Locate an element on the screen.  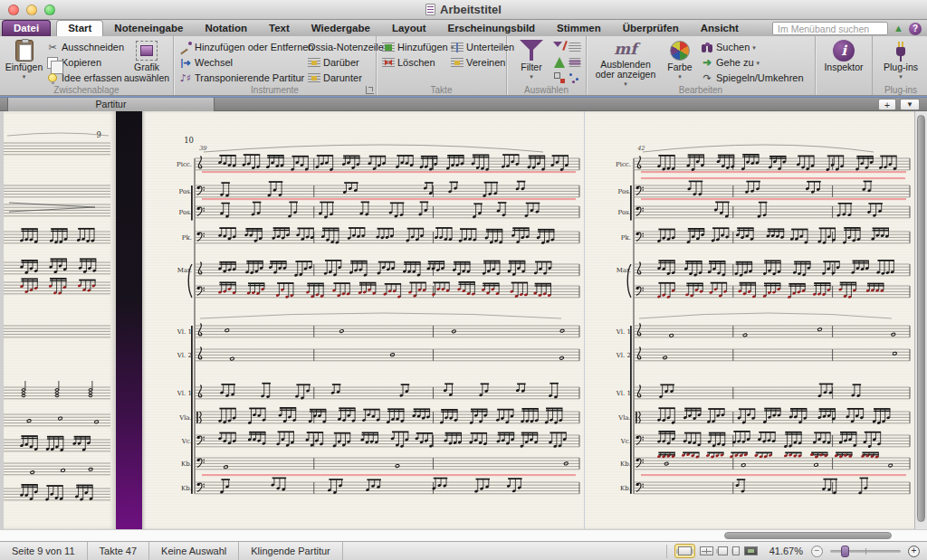
join-bars-button: Vereinen is located at coordinates (476, 62).